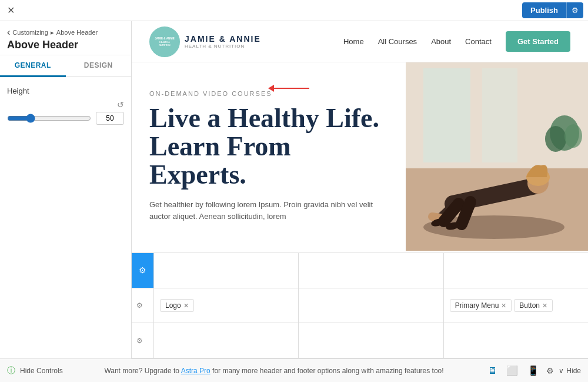  I want to click on breadcrumb-root: Customizing, so click(31, 32).